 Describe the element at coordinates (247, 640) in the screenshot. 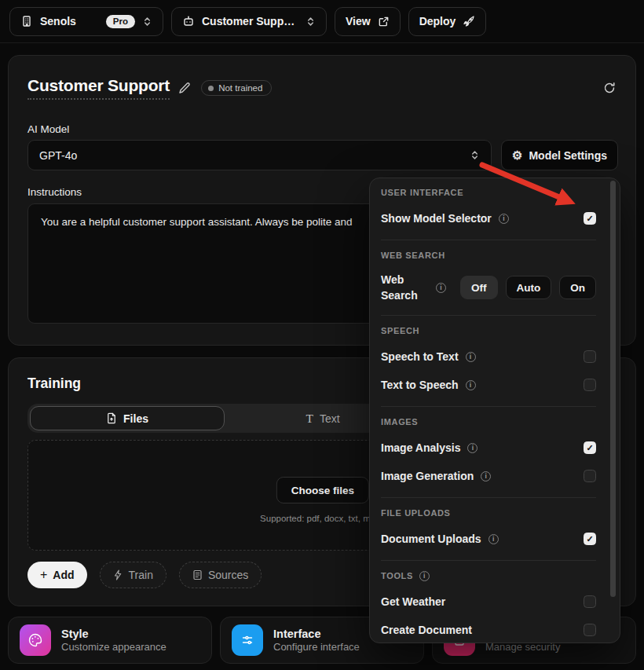

I see `sliders-icon` at that location.